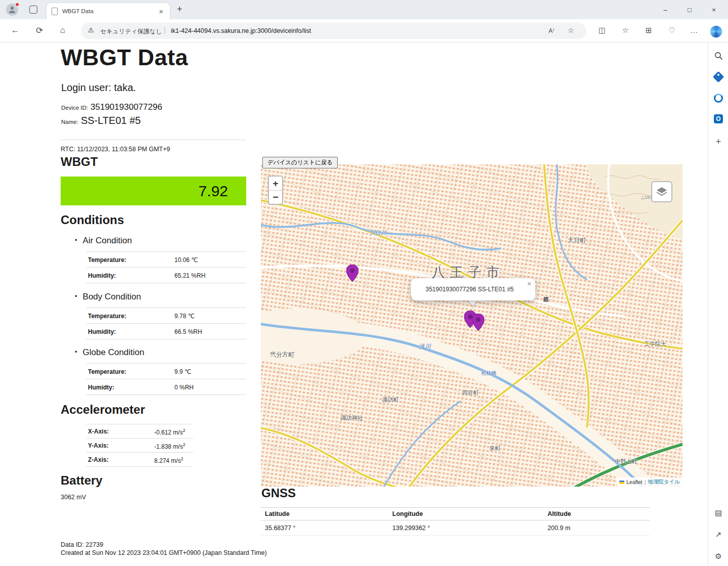 The image size is (728, 566). I want to click on address-url: ik1-424-44094.vs.sakura.ne.jp:3000/devic…, so click(241, 31).